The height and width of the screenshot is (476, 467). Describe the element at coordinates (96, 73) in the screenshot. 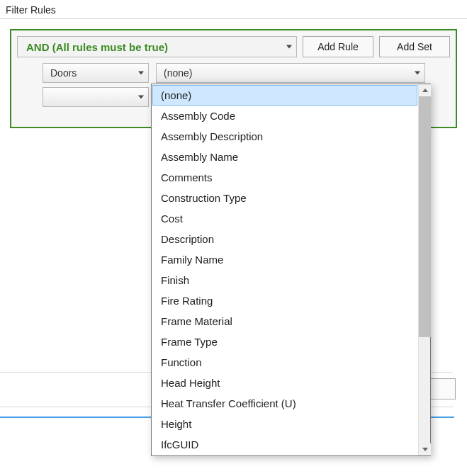

I see `category-select: Doors` at that location.